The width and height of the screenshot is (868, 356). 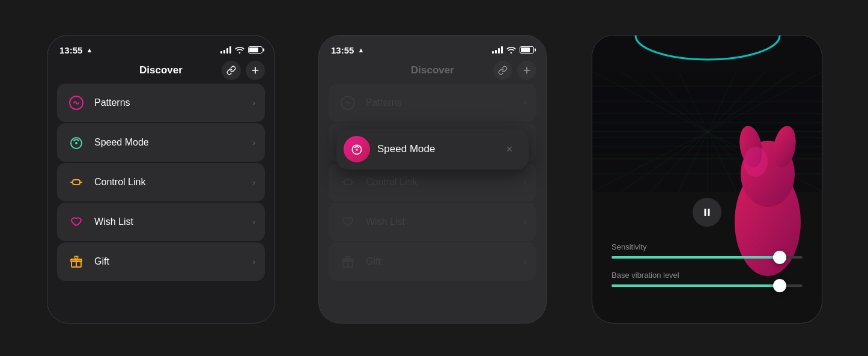 I want to click on time-2: 13:55 ▲, so click(x=347, y=51).